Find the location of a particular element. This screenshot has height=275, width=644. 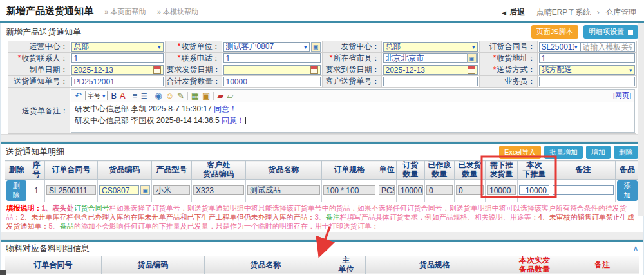

font-size-select: 字号▾ is located at coordinates (97, 95).